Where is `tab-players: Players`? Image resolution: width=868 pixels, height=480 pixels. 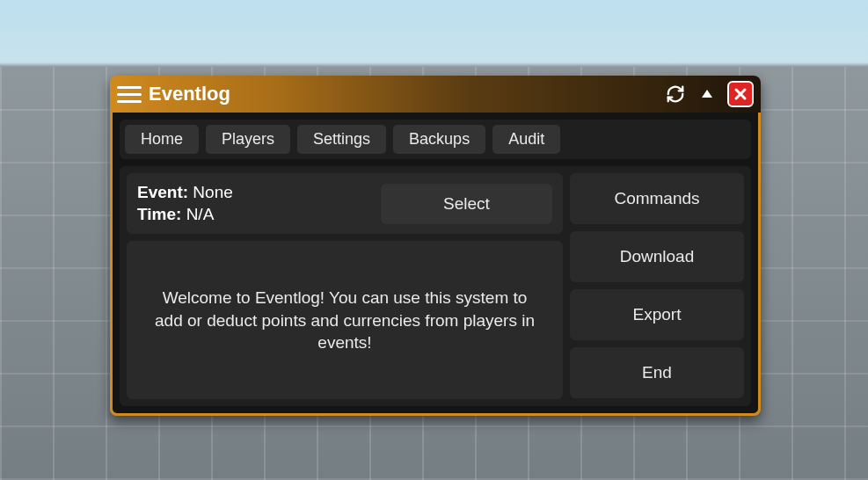
tab-players: Players is located at coordinates (248, 139).